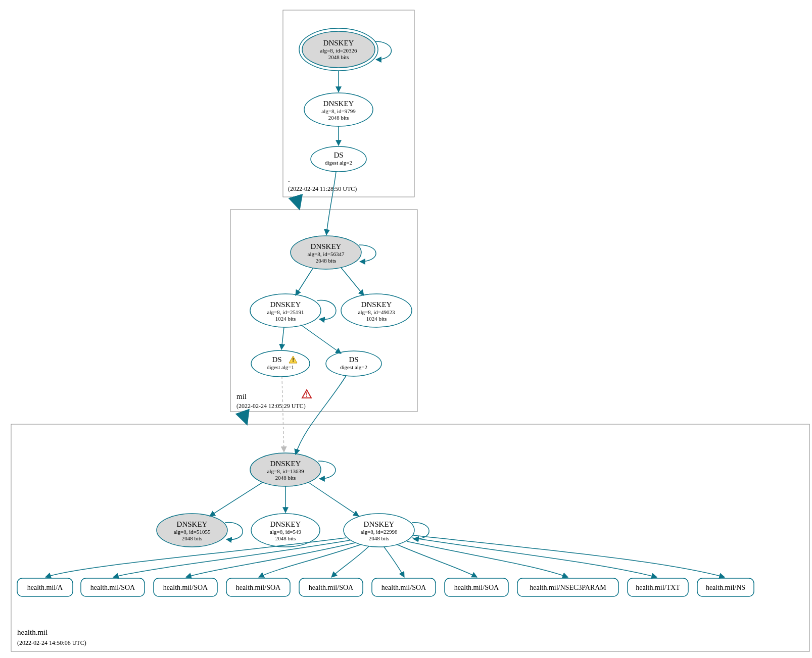 The height and width of the screenshot is (658, 812). I want to click on node-mil-dnskey-ksk: DNSKEY alg=8, id=56347 2048 bits, so click(326, 252).